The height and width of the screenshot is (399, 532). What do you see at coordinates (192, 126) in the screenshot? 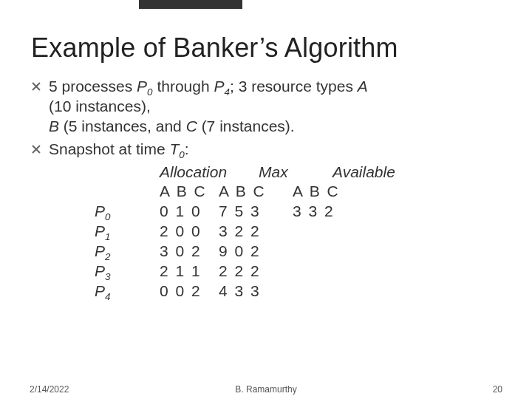
I see `var-C: C` at bounding box center [192, 126].